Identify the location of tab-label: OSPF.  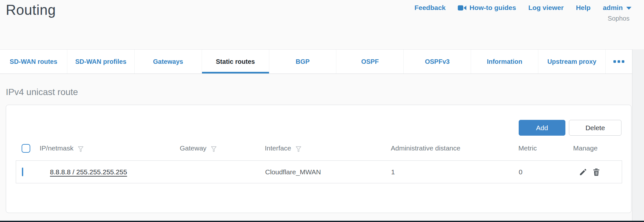
(370, 62).